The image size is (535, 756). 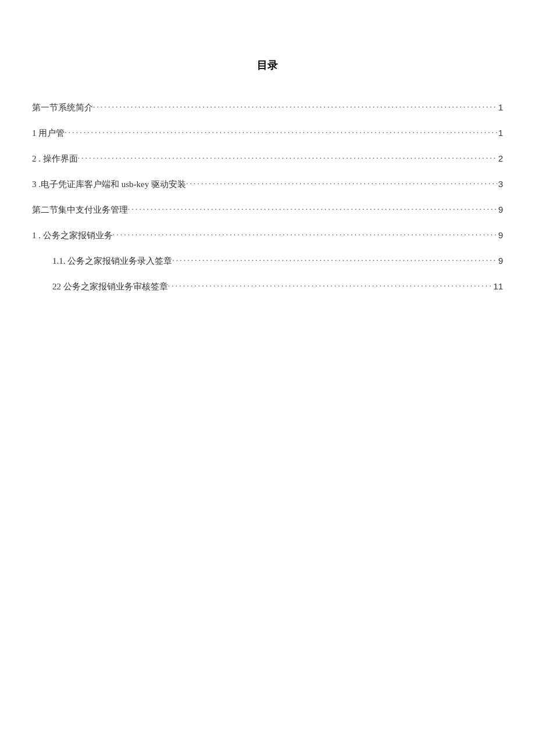 I want to click on toc-entry: 22 公务之家报销业务审核签章 11, so click(x=268, y=286).